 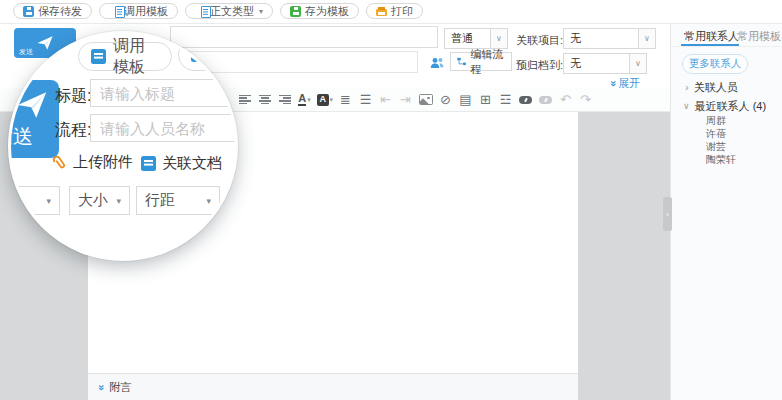 I want to click on postscript-bar: » 附言, so click(x=333, y=386).